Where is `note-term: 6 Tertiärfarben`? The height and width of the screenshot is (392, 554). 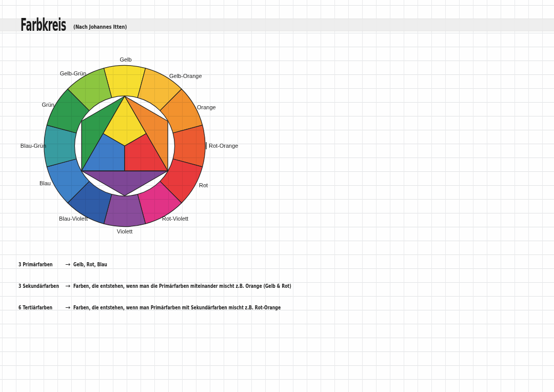
note-term: 6 Tertiärfarben is located at coordinates (35, 308).